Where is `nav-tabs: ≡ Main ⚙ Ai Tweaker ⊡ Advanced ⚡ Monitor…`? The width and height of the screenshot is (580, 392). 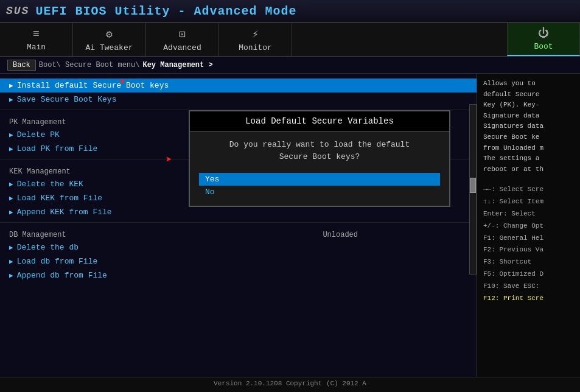
nav-tabs: ≡ Main ⚙ Ai Tweaker ⊡ Advanced ⚡ Monitor… is located at coordinates (290, 40).